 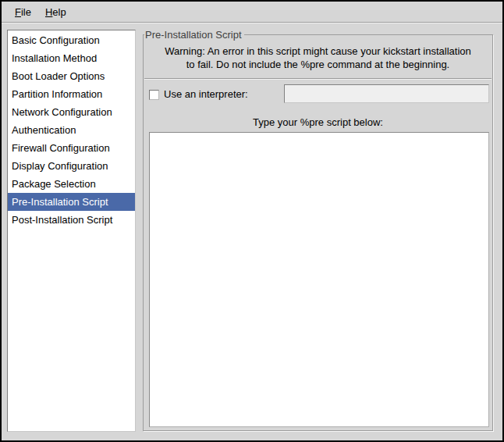 What do you see at coordinates (72, 77) in the screenshot?
I see `sidebar-item-boot-loader-options: Boot Loader Options` at bounding box center [72, 77].